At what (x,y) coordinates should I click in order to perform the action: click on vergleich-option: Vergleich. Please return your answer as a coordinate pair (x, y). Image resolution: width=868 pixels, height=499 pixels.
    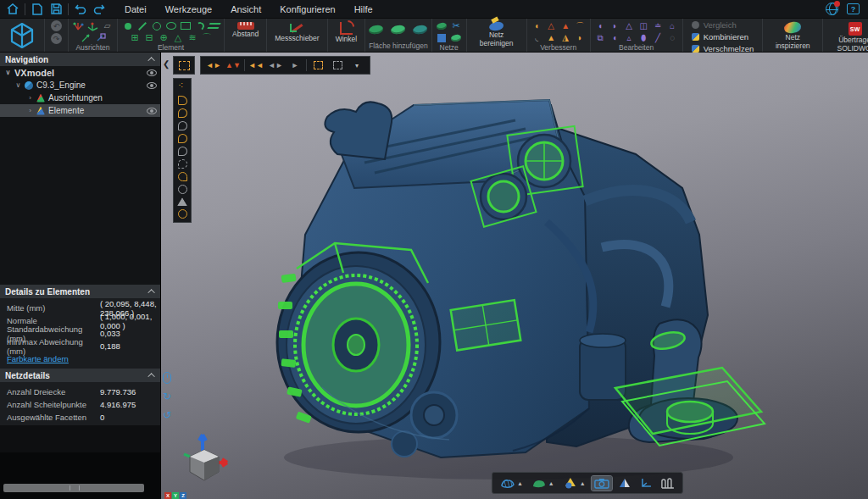
    Looking at the image, I should click on (723, 25).